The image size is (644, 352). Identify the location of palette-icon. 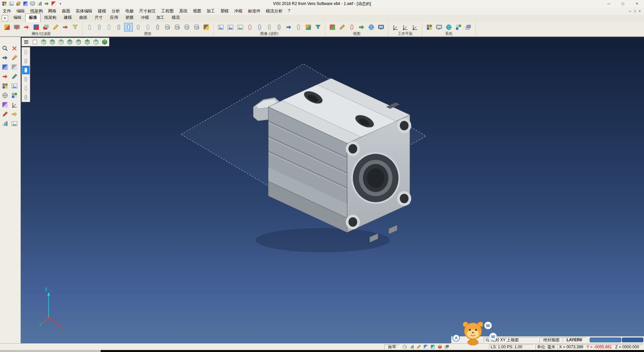
(5, 86).